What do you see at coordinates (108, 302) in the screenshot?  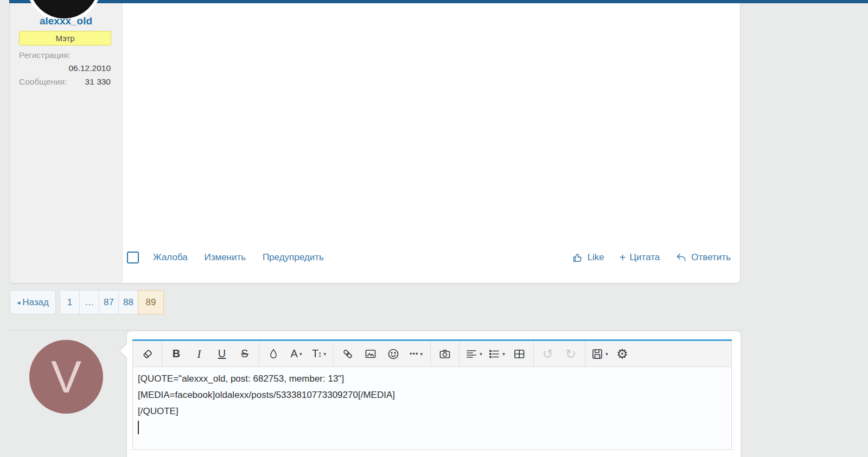 I see `page-link-87: 87` at bounding box center [108, 302].